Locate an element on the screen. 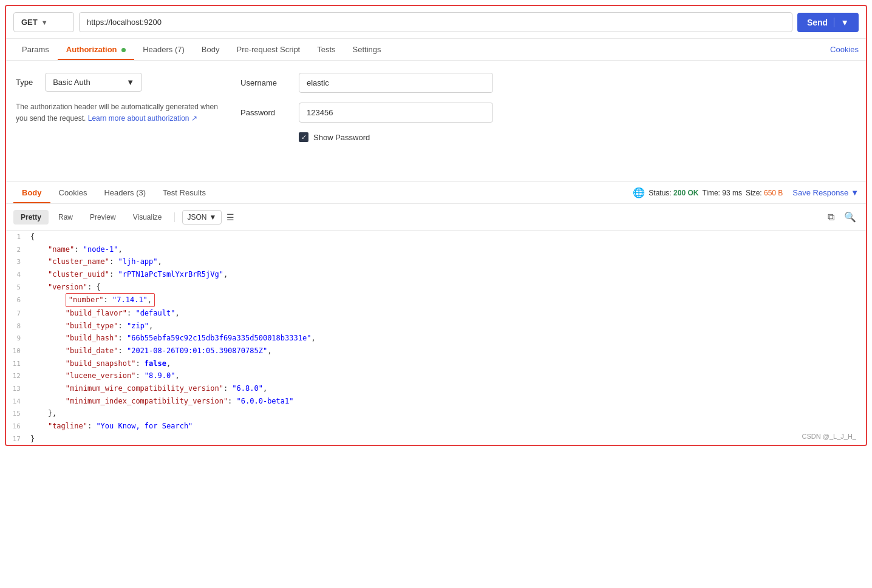 This screenshot has height=588, width=872. code-line: 5 "version": { is located at coordinates (436, 288).